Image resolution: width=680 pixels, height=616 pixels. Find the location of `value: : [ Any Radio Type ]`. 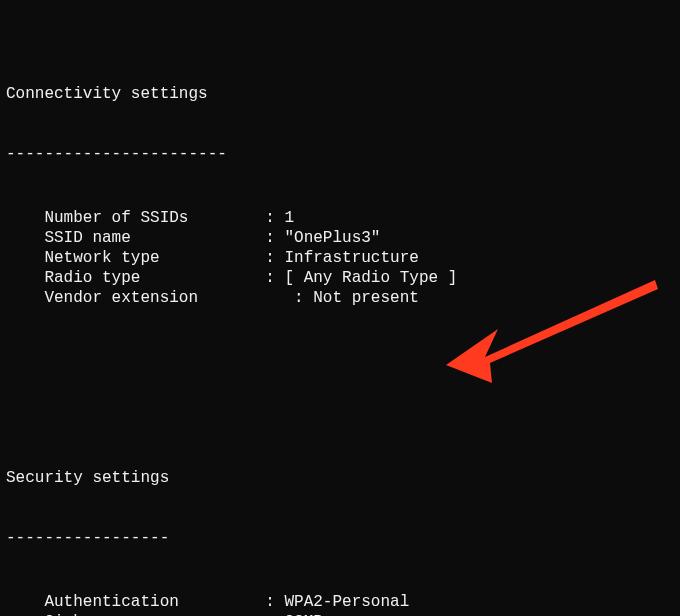

value: : [ Any Radio Type ] is located at coordinates (361, 278).